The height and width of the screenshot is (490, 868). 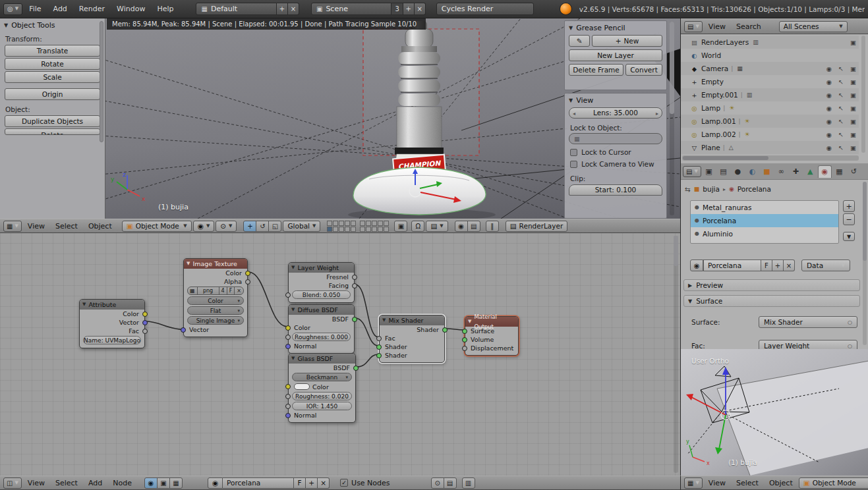 I want to click on mode-dropdown: ▣ Object Mode ▼, so click(x=157, y=227).